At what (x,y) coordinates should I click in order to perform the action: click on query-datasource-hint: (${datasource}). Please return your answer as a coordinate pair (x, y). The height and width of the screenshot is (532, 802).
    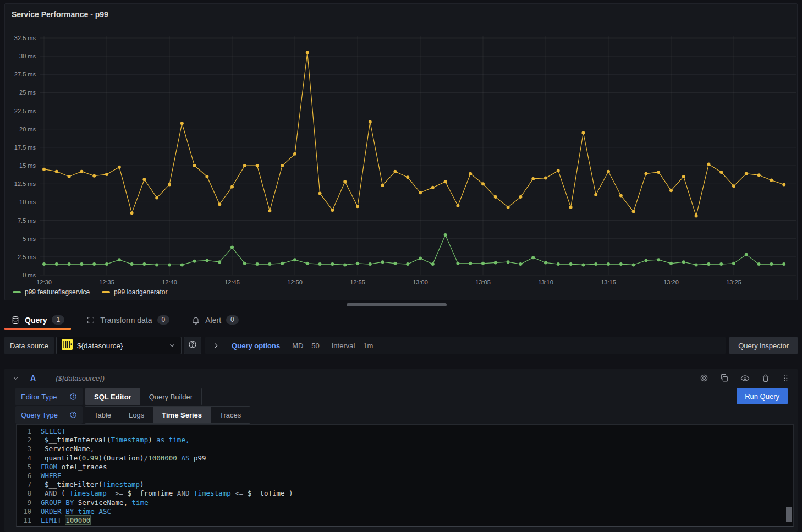
    Looking at the image, I should click on (80, 379).